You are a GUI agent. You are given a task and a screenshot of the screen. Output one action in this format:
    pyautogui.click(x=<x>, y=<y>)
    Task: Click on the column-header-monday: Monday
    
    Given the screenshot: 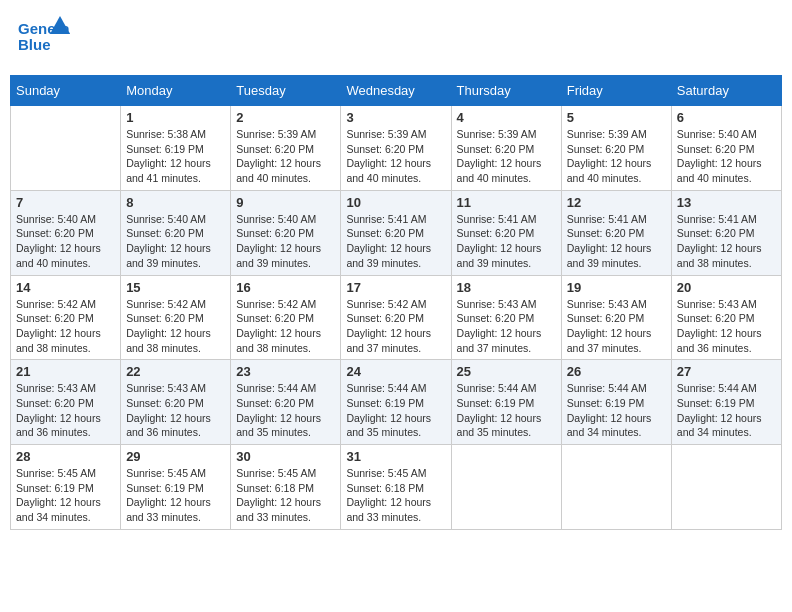 What is the action you would take?
    pyautogui.click(x=176, y=91)
    